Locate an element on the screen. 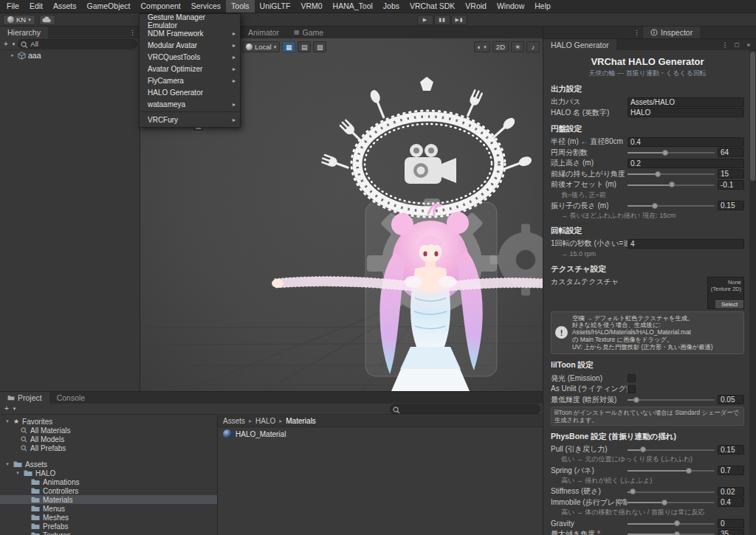 This screenshot has height=535, width=756. pendulum-field: 0.15 is located at coordinates (731, 205).